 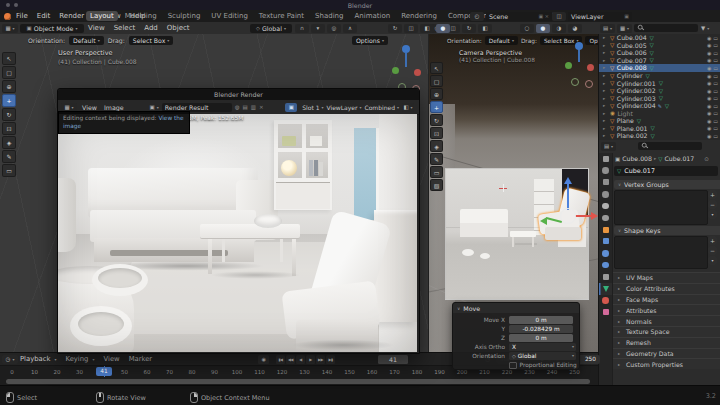 What do you see at coordinates (9, 142) in the screenshot?
I see `transform-tool: ◈` at bounding box center [9, 142].